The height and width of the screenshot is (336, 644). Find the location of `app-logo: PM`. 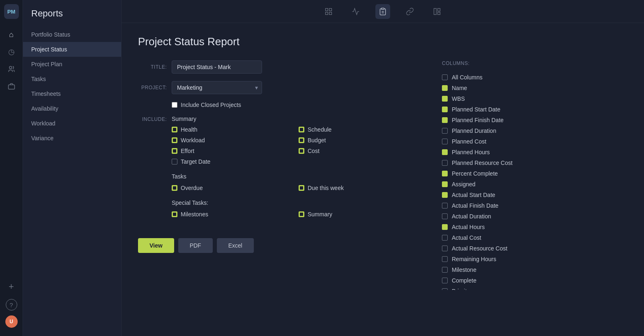

app-logo: PM is located at coordinates (12, 12).